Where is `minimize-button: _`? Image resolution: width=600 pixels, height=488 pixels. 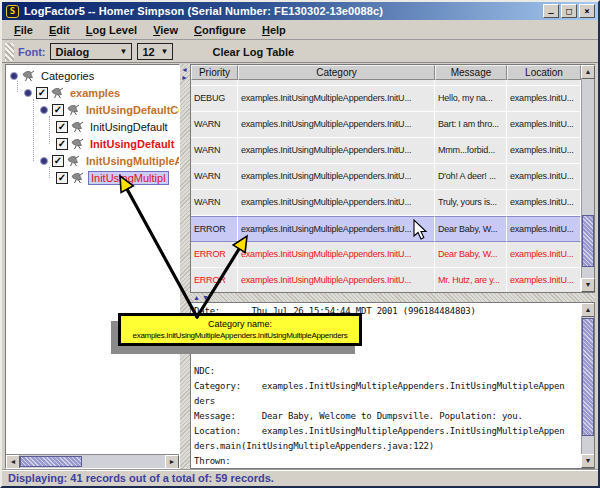
minimize-button: _ is located at coordinates (551, 11).